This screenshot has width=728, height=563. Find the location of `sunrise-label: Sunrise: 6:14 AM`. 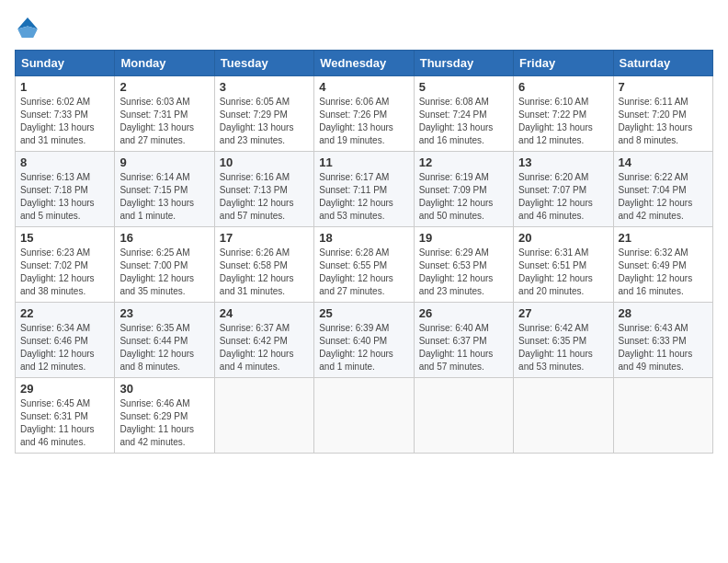

sunrise-label: Sunrise: 6:14 AM is located at coordinates (154, 177).